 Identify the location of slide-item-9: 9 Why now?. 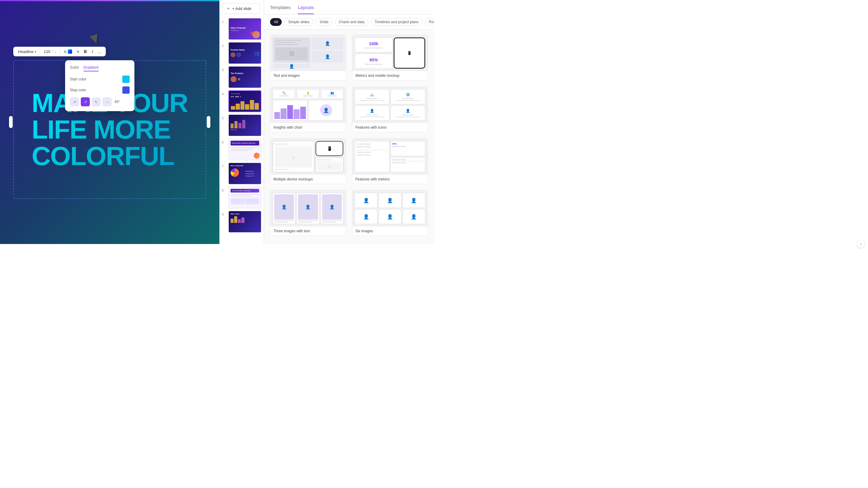
(241, 222).